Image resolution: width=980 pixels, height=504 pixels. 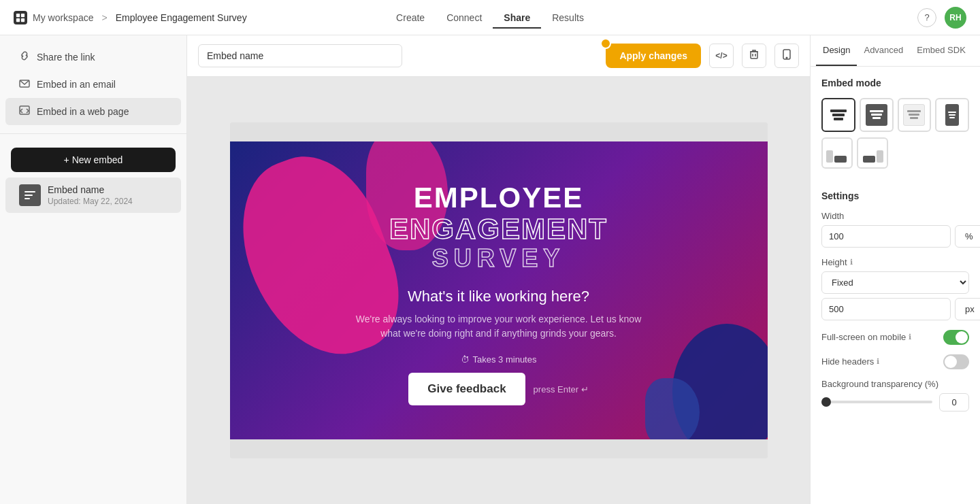 I want to click on embed-name-input, so click(x=300, y=56).